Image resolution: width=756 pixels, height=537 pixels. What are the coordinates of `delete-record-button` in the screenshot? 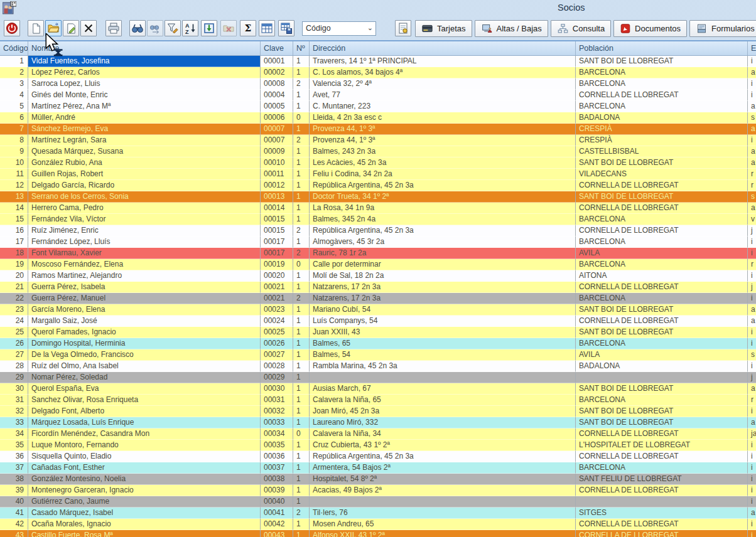 It's located at (89, 28).